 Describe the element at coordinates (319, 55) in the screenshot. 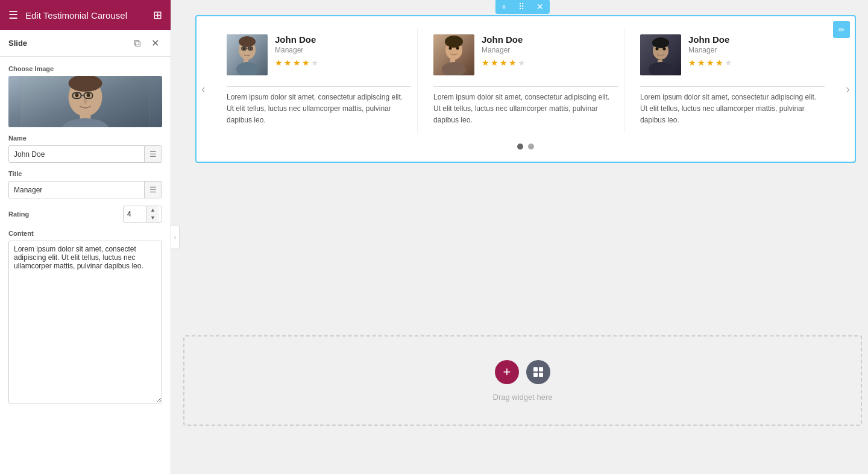

I see `card-1-top: John Doe Manager ★ ★ ★ ★ ★` at that location.